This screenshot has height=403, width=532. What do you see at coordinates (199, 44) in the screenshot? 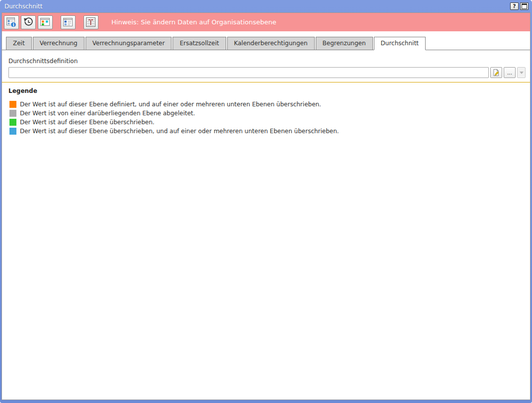
I see `tab-ersatzsollzeit: Ersatzsollzeit` at bounding box center [199, 44].